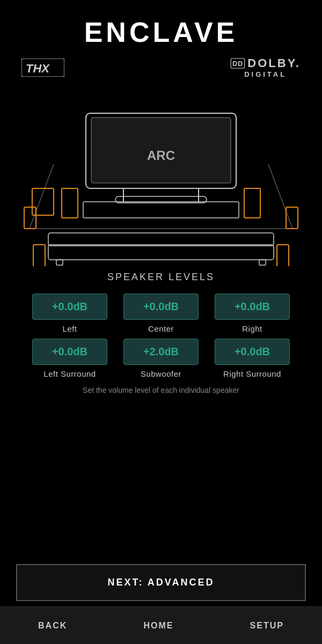 The height and width of the screenshot is (644, 322). I want to click on center-label: Center, so click(161, 328).